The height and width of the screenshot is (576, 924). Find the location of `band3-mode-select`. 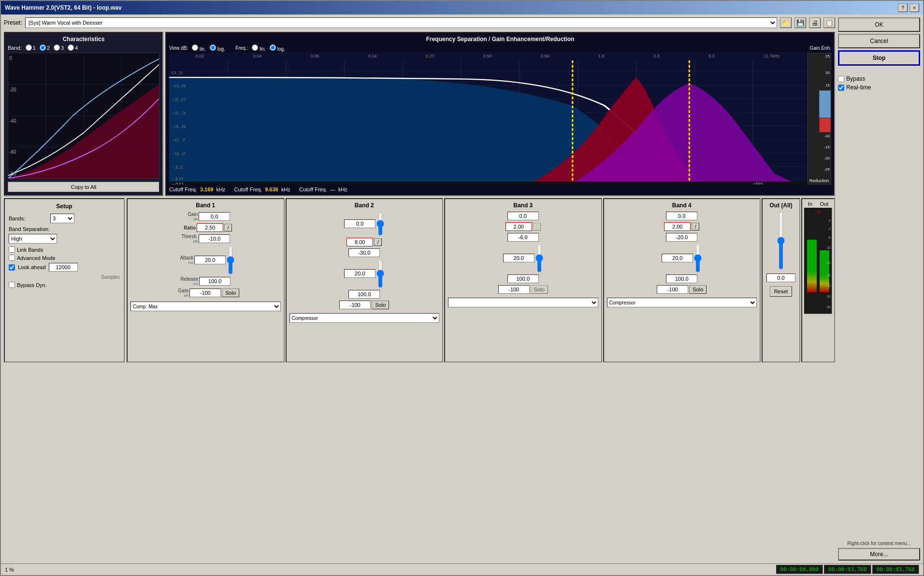

band3-mode-select is located at coordinates (523, 302).